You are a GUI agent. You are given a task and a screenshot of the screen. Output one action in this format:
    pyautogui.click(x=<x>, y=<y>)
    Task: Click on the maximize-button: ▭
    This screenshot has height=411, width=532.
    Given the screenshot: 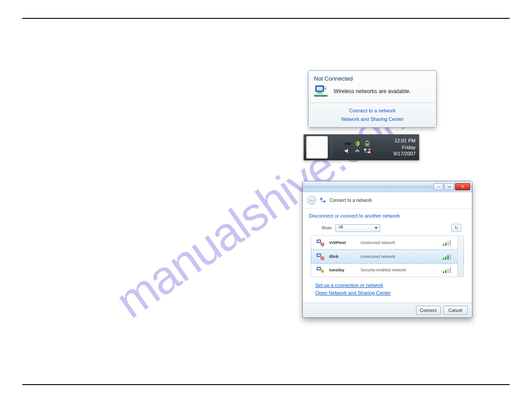 What is the action you would take?
    pyautogui.click(x=449, y=187)
    